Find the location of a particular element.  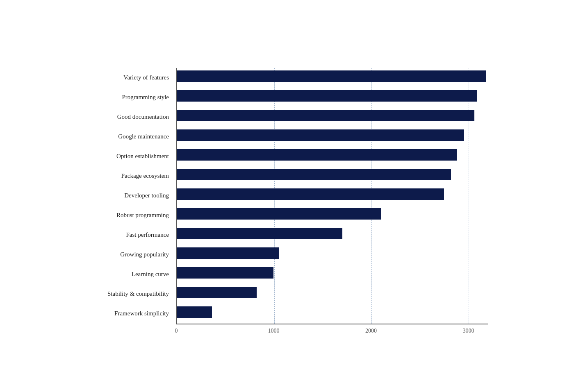

y-label: Option establishment is located at coordinates (131, 156).